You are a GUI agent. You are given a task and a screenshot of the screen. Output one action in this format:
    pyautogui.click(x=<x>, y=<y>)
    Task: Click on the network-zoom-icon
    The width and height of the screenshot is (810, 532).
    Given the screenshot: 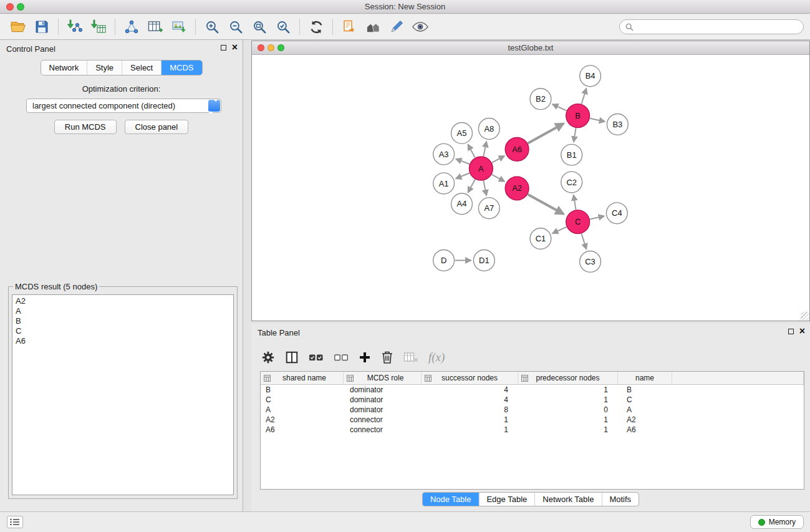 What is the action you would take?
    pyautogui.click(x=281, y=47)
    